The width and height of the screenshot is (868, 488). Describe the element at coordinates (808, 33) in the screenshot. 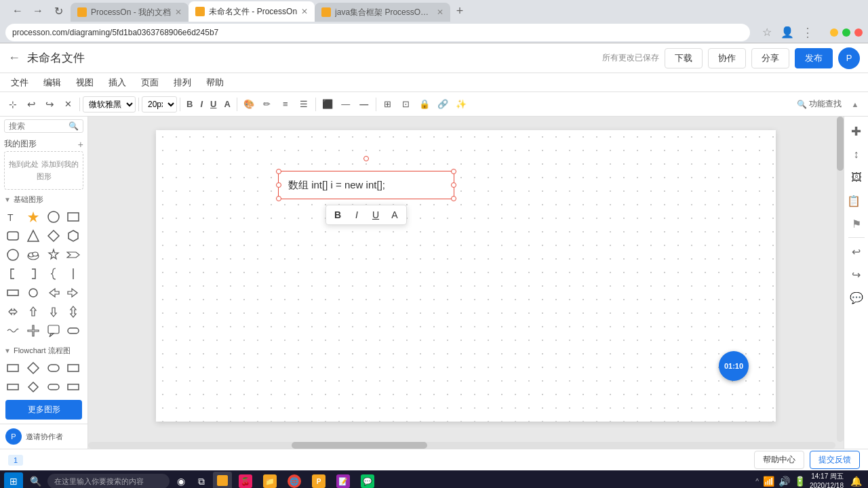

I see `menu-dots-button: ⋮` at that location.